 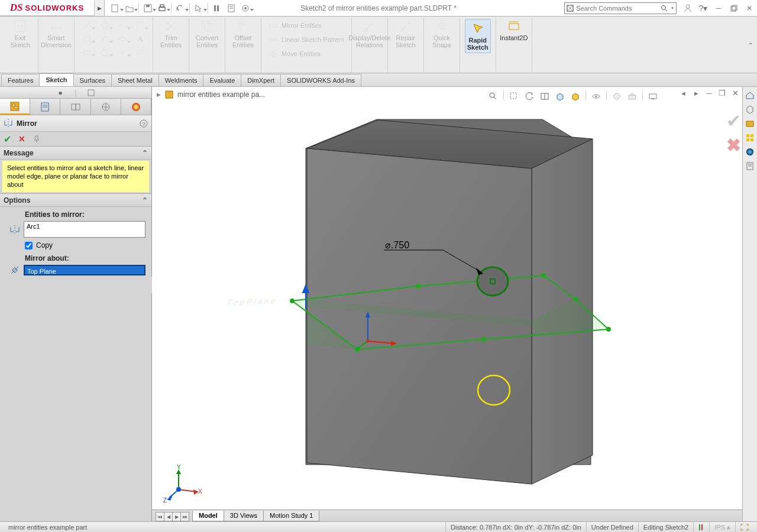 What do you see at coordinates (244, 516) in the screenshot?
I see `view-tab-3dviews: 3D Views` at bounding box center [244, 516].